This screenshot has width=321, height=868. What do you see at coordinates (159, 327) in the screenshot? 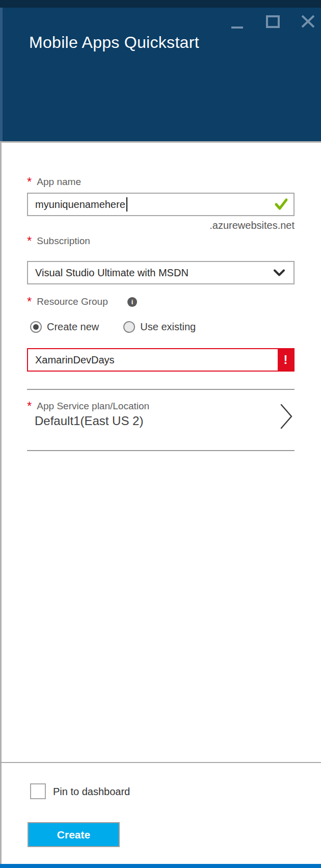
I see `radio-use-existing: Use existing` at bounding box center [159, 327].